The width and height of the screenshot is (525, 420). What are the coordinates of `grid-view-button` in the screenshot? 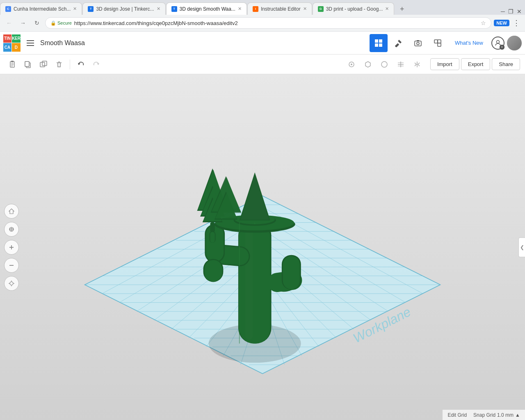 It's located at (379, 43).